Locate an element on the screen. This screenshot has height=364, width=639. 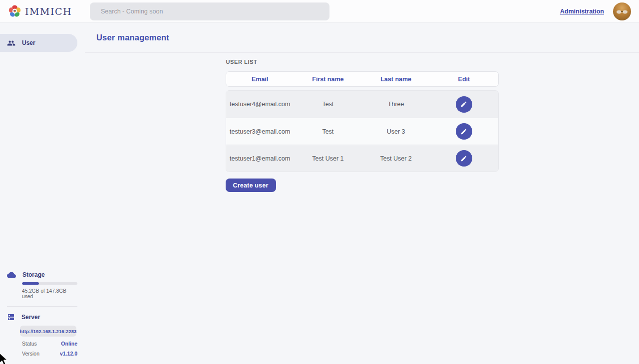
cell-last-name: Three is located at coordinates (396, 104).